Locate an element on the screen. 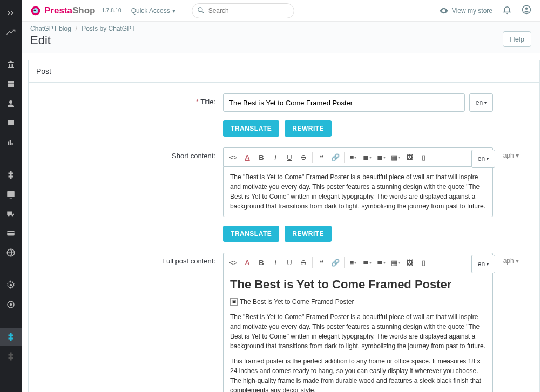 This screenshot has height=392, width=540. post-paragraph: This framed poster is the perfect additi… is located at coordinates (358, 374).